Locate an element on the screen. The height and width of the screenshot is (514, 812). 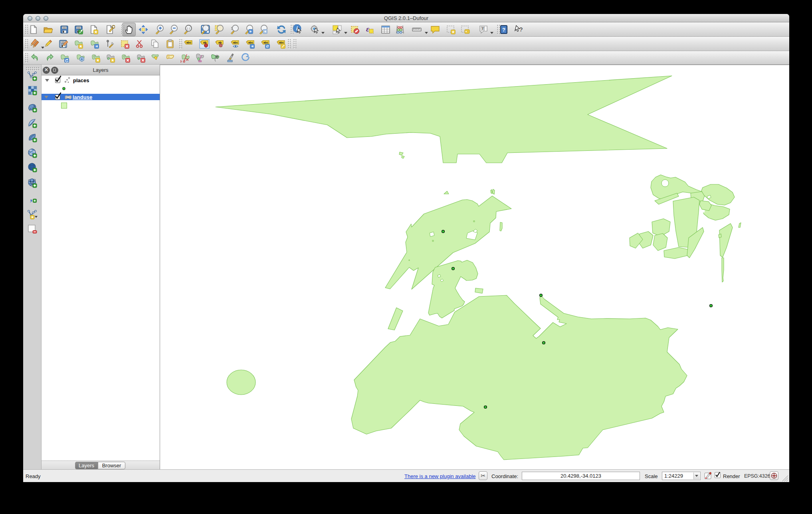
svg-text: 1:1 is located at coordinates (188, 29).